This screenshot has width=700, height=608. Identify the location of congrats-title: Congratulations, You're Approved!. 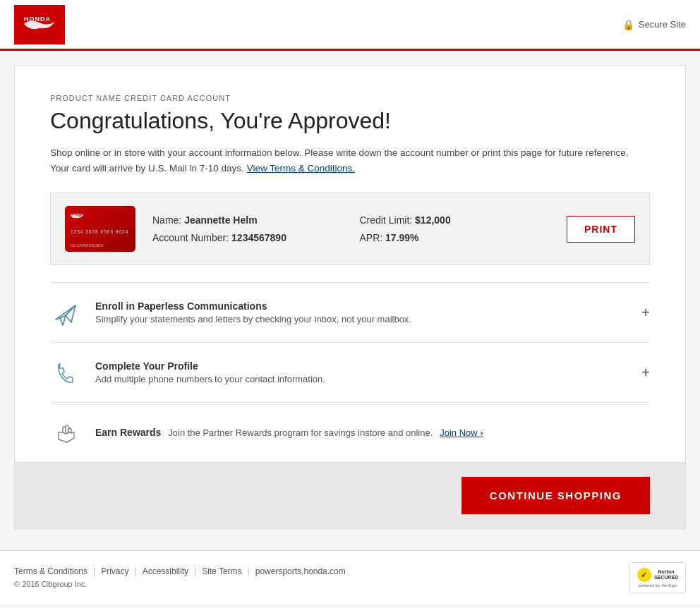
(350, 121).